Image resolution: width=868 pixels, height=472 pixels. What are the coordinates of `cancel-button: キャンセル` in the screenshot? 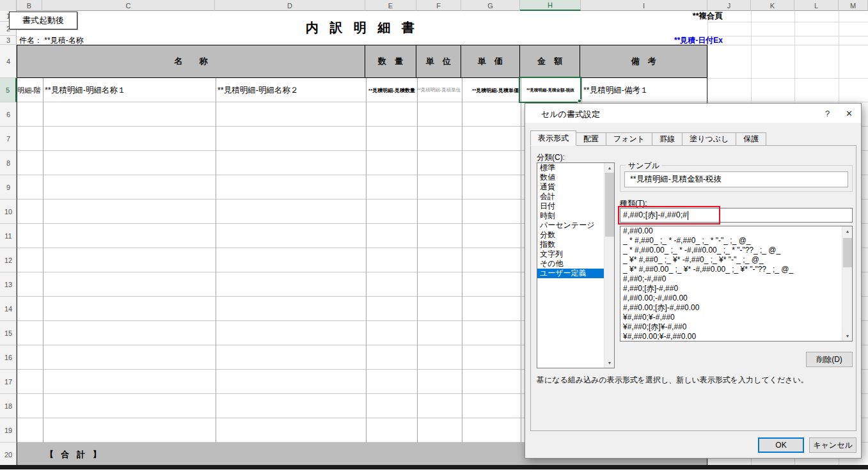 It's located at (833, 445).